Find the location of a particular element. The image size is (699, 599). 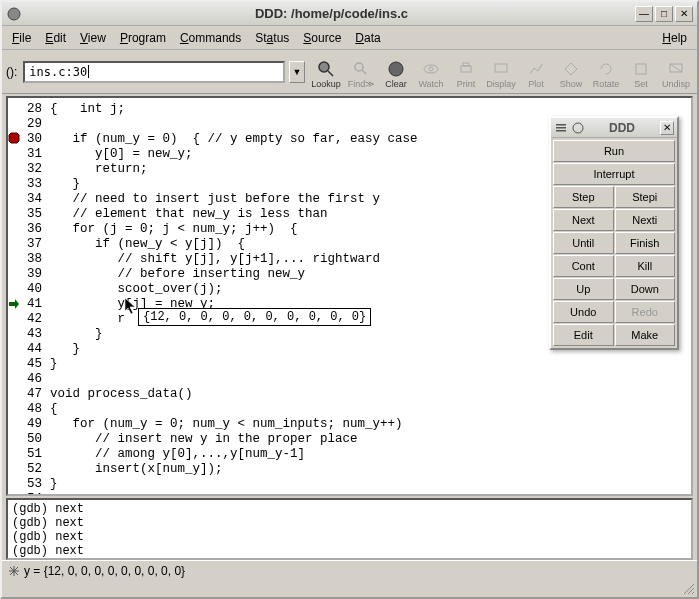

source-line: 50 // insert new y in the proper place is located at coordinates (350, 440).